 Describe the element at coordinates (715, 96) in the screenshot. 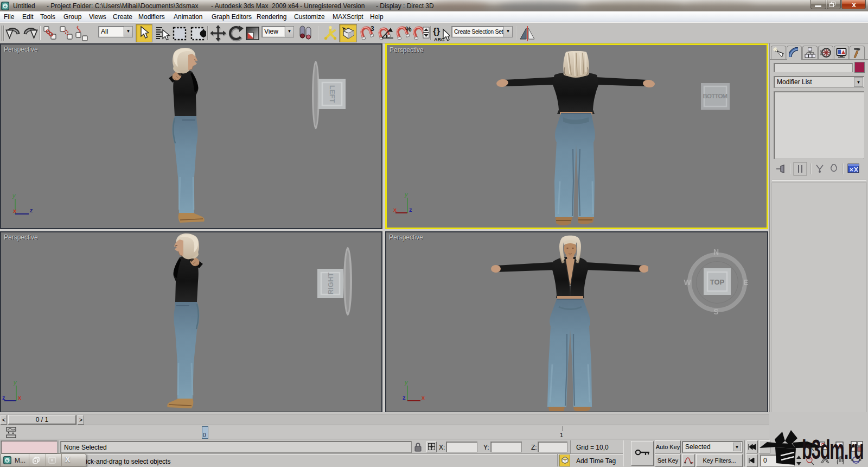

I see `svg-text: BOTTOM` at that location.